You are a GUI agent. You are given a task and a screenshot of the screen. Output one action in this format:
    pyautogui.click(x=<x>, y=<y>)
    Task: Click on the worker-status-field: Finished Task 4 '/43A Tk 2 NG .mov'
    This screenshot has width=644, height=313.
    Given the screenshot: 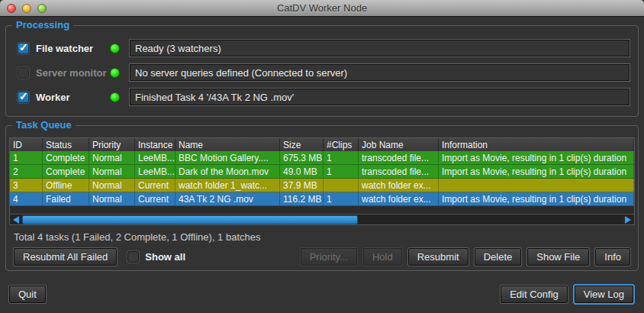 What is the action you would take?
    pyautogui.click(x=380, y=97)
    